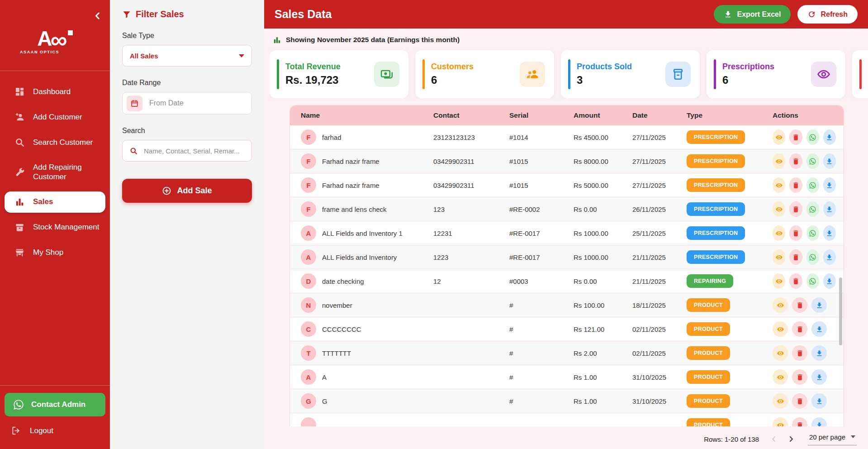 The height and width of the screenshot is (449, 868). What do you see at coordinates (55, 142) in the screenshot?
I see `sidebar-item-search-customer: Search Customer` at bounding box center [55, 142].